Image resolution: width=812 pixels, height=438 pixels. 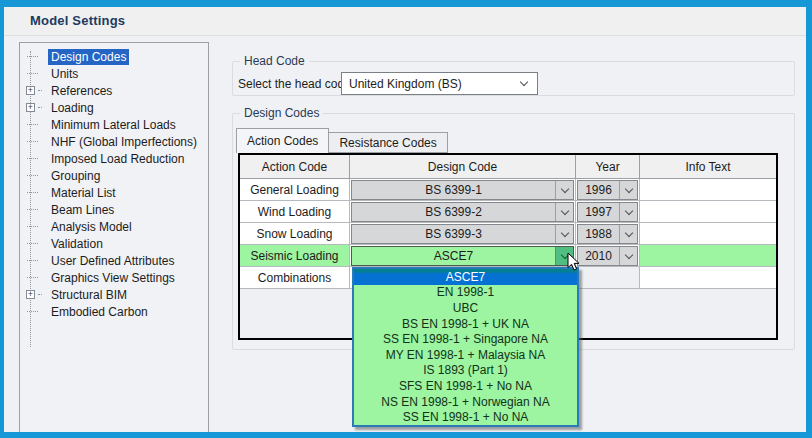 What do you see at coordinates (466, 277) in the screenshot?
I see `dropdown-option: ASCE7` at bounding box center [466, 277].